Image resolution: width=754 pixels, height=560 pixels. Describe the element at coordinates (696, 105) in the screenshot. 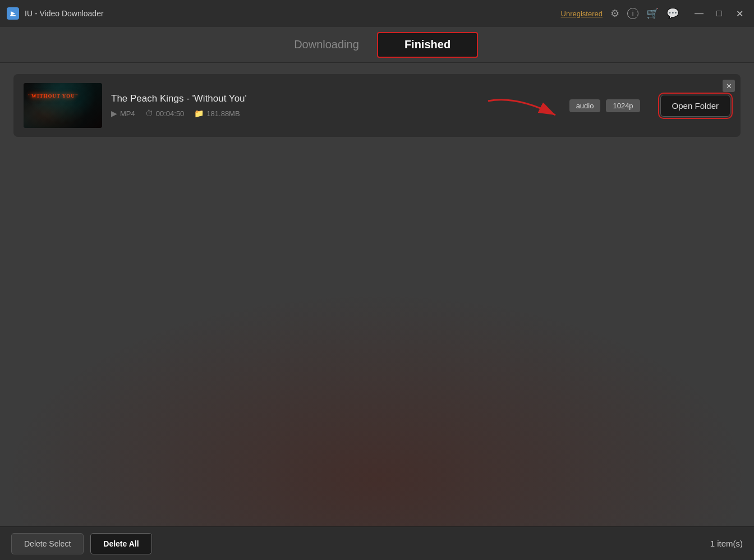

I see `open-folder-button: Open Folder` at that location.